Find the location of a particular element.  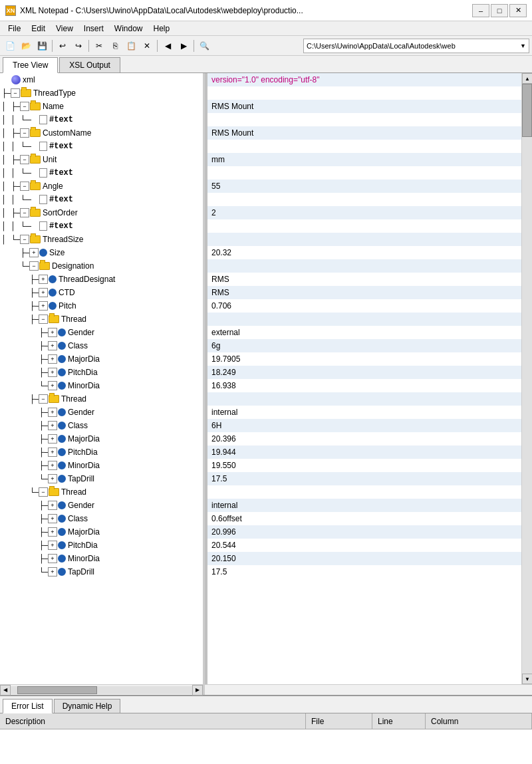

tree-node-text-sortorder: │ │ └─ #text is located at coordinates (101, 226).